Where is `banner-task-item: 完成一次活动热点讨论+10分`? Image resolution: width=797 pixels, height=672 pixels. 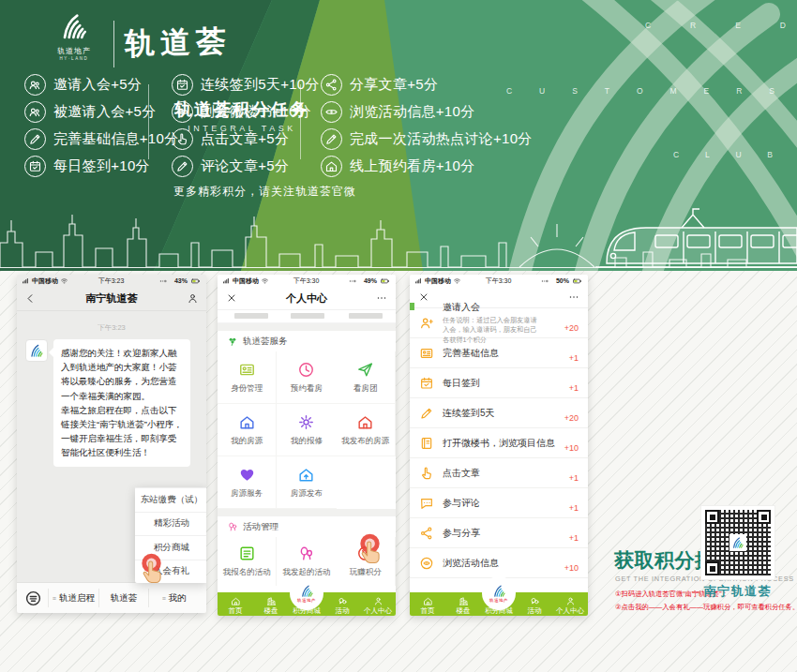
banner-task-item: 完成一次活动热点讨论+10分 is located at coordinates (427, 139).